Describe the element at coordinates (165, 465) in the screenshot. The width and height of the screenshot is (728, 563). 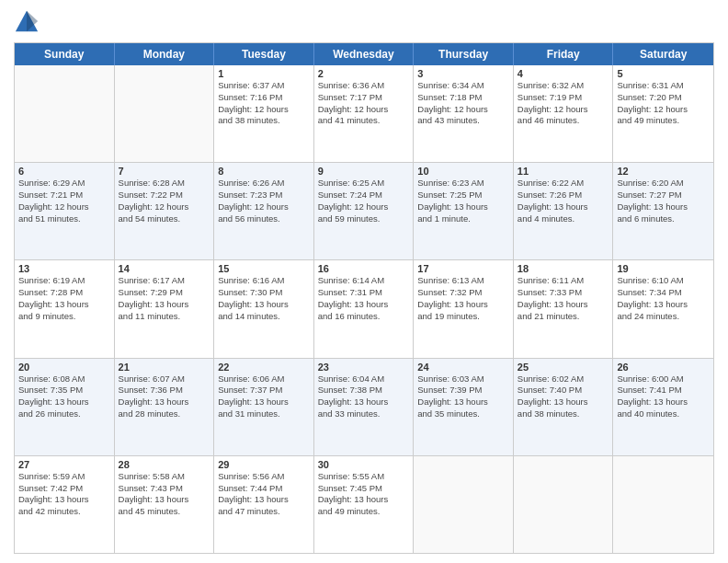
I see `day-number: 28` at that location.